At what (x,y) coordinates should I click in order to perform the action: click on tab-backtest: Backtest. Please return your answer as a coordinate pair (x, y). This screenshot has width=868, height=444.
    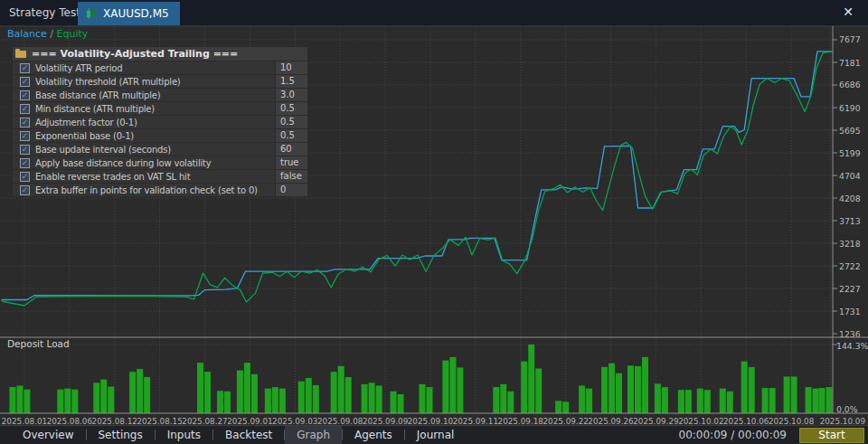
    Looking at the image, I should click on (249, 435).